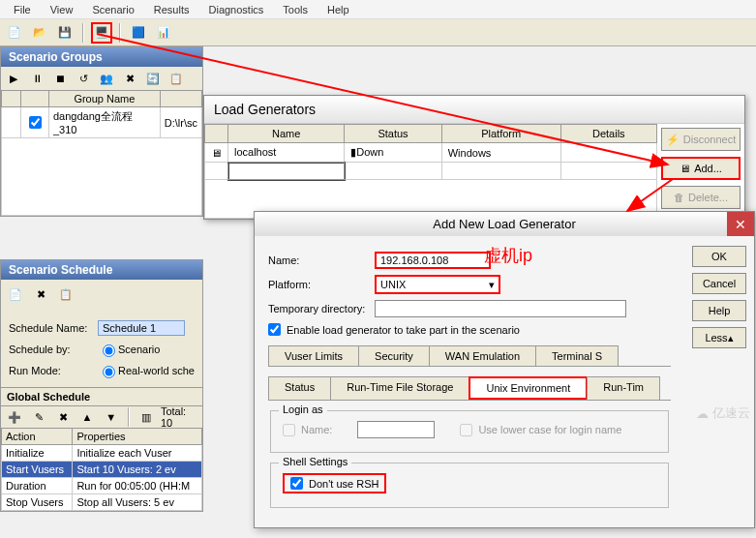 Image resolution: width=756 pixels, height=538 pixels. What do you see at coordinates (467, 430) in the screenshot?
I see `lowercase-checkbox` at bounding box center [467, 430].